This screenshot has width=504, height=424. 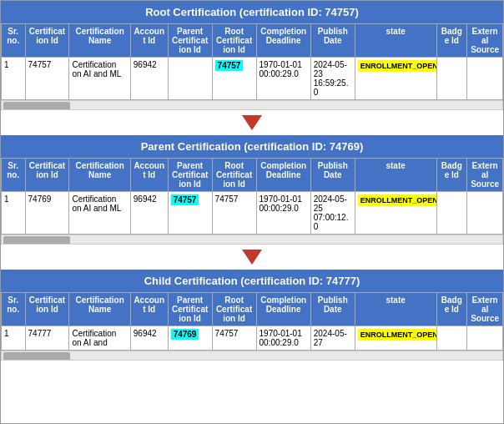 What do you see at coordinates (229, 65) in the screenshot?
I see `root-cert-id-highlight: 74757` at bounding box center [229, 65].